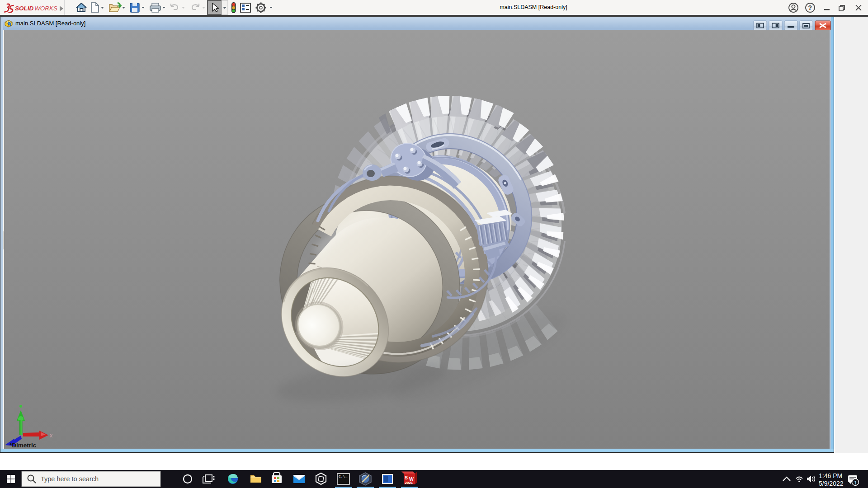 Image resolution: width=868 pixels, height=488 pixels. What do you see at coordinates (406, 478) in the screenshot?
I see `svg-text: S` at bounding box center [406, 478].